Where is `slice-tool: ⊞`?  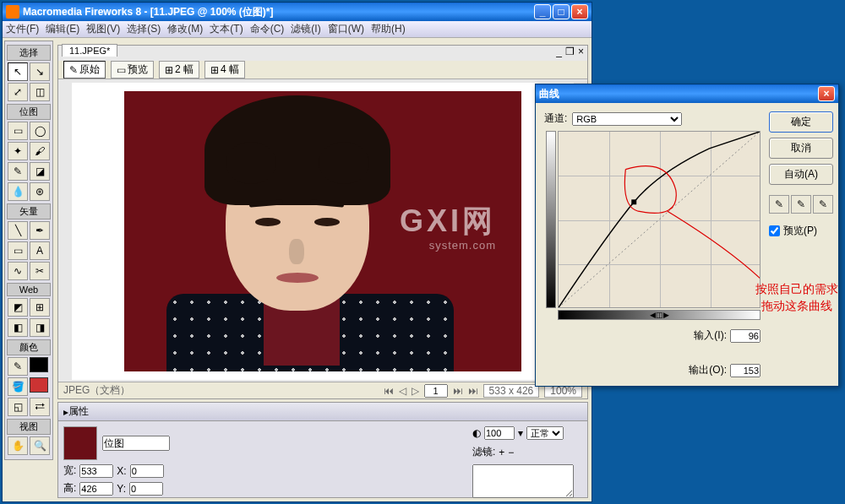
slice-tool: ⊞ is located at coordinates (40, 307).